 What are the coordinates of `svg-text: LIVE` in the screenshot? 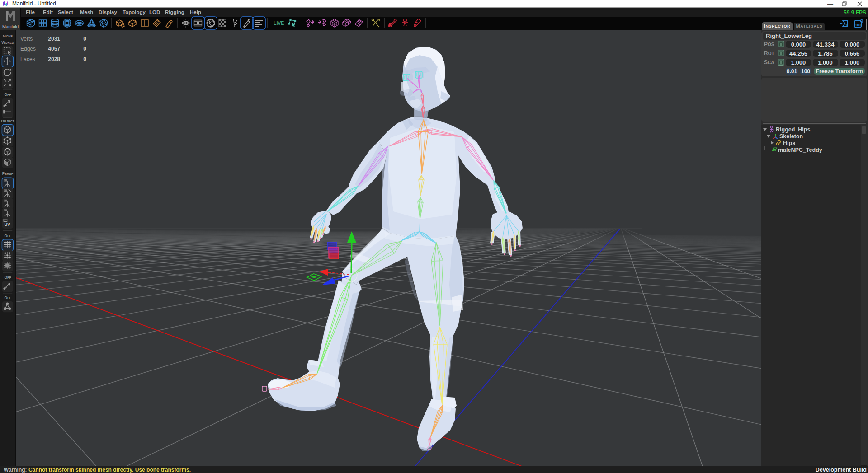 It's located at (278, 23).